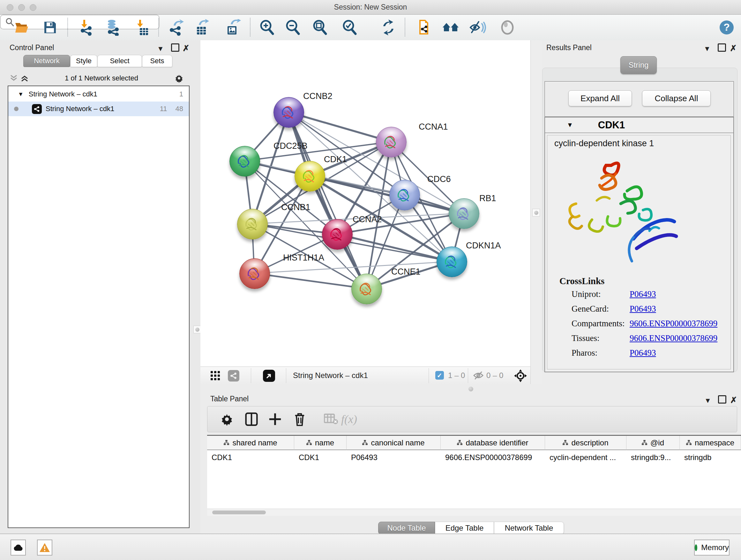  I want to click on network-row-selected: String Network – cdk1 11 48, so click(98, 109).